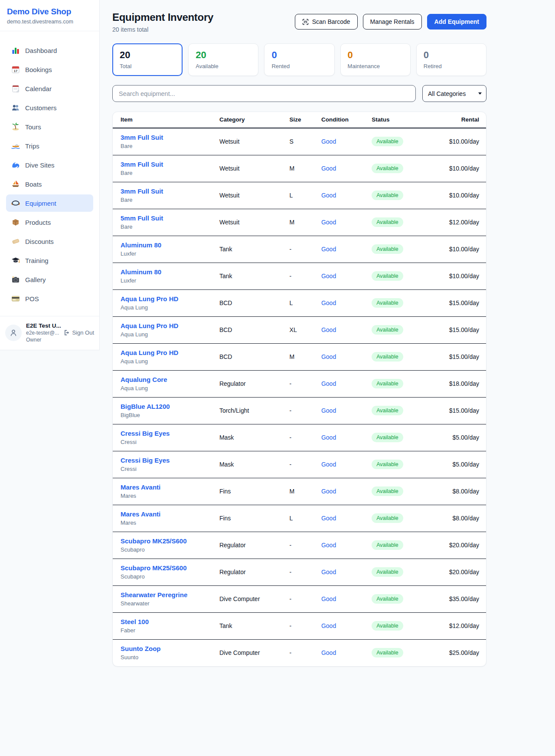  What do you see at coordinates (16, 50) in the screenshot?
I see `dashboard-icon` at bounding box center [16, 50].